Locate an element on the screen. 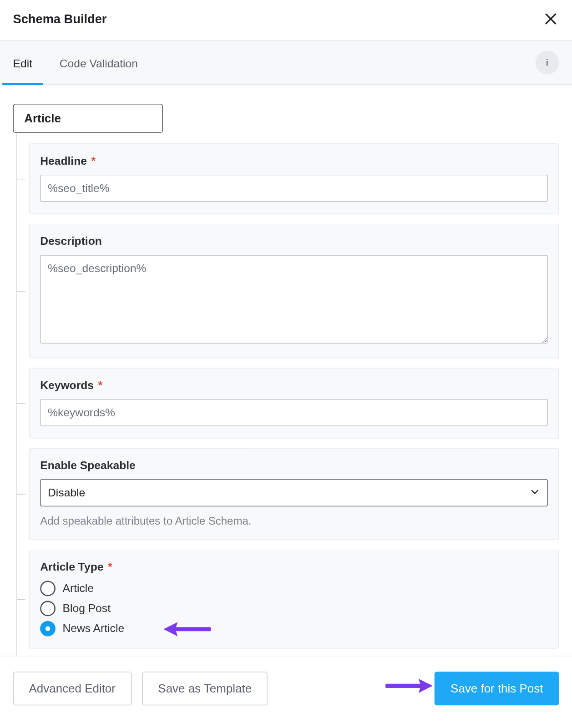 This screenshot has height=728, width=572. modal-footer: Advanced Editor Save as Template Save fo… is located at coordinates (286, 688).